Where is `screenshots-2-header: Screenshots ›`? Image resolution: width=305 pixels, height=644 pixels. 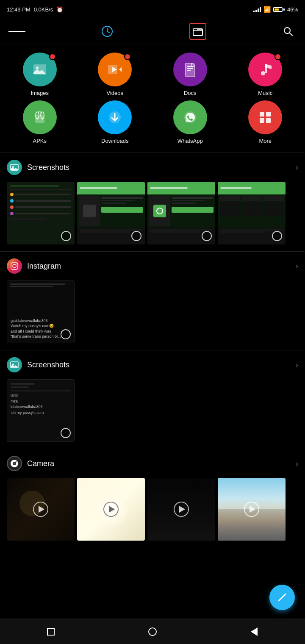
screenshots-2-header: Screenshots › is located at coordinates (152, 365).